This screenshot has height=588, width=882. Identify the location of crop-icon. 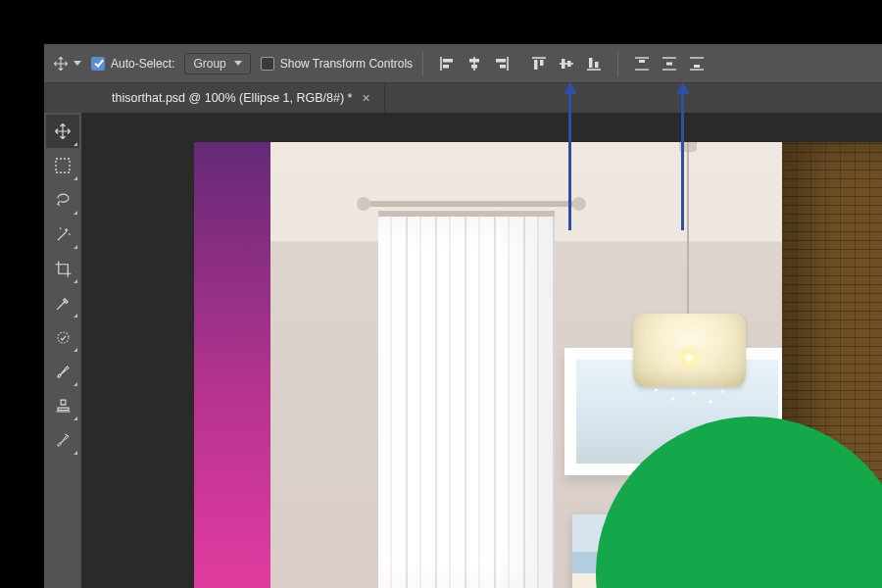
(63, 269).